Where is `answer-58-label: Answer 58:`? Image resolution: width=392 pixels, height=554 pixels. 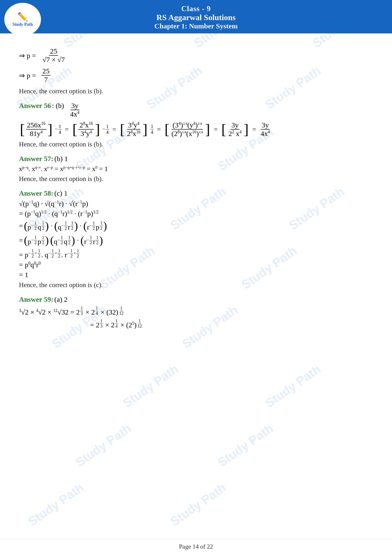
answer-58-label: Answer 58: is located at coordinates (36, 193).